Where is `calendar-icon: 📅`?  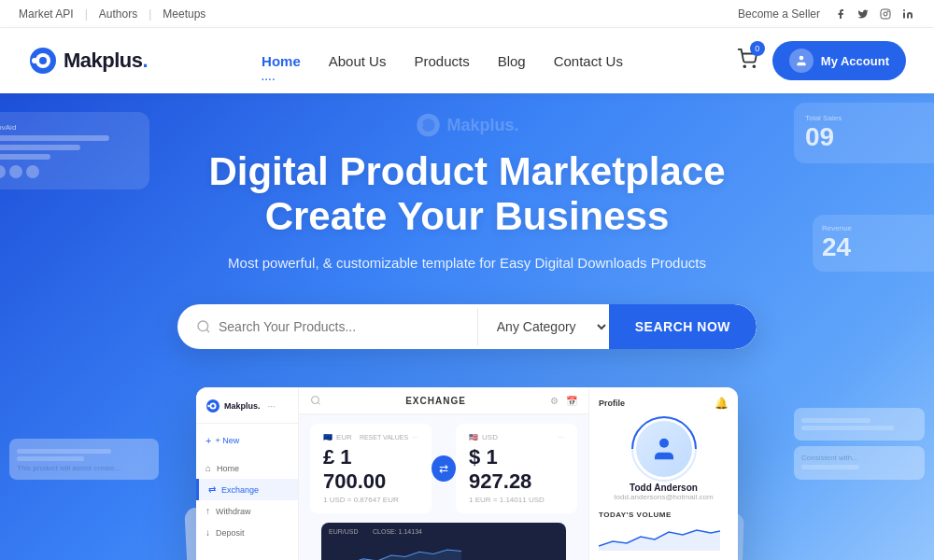 calendar-icon: 📅 is located at coordinates (572, 401).